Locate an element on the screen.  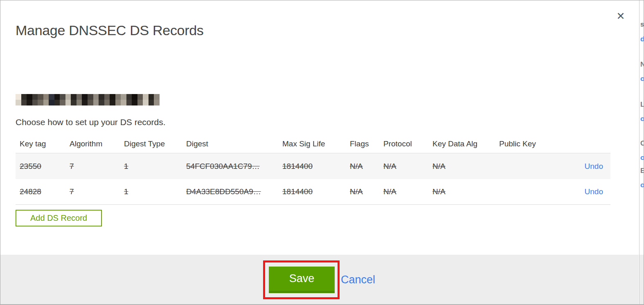
column-header-public-key: Public Key is located at coordinates (532, 144).